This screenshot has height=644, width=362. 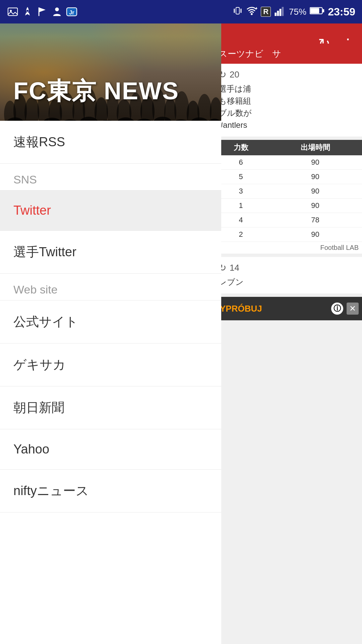 I want to click on menu-item-sokusho-rss: 速報RSS, so click(x=111, y=142).